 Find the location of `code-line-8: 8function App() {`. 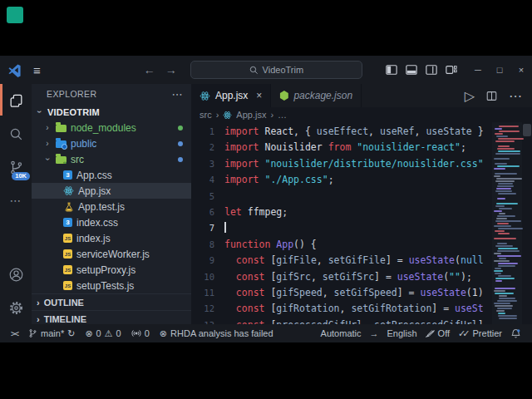

code-line-8: 8function App() { is located at coordinates (342, 244).